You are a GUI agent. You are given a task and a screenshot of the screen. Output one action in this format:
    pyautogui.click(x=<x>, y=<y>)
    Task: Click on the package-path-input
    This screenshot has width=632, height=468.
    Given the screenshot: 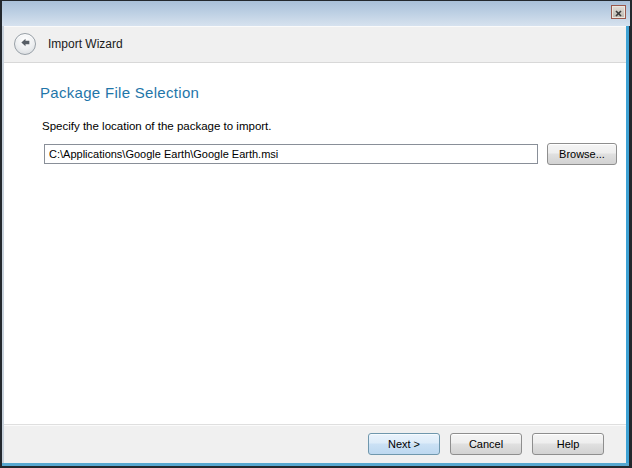 What is the action you would take?
    pyautogui.click(x=291, y=154)
    